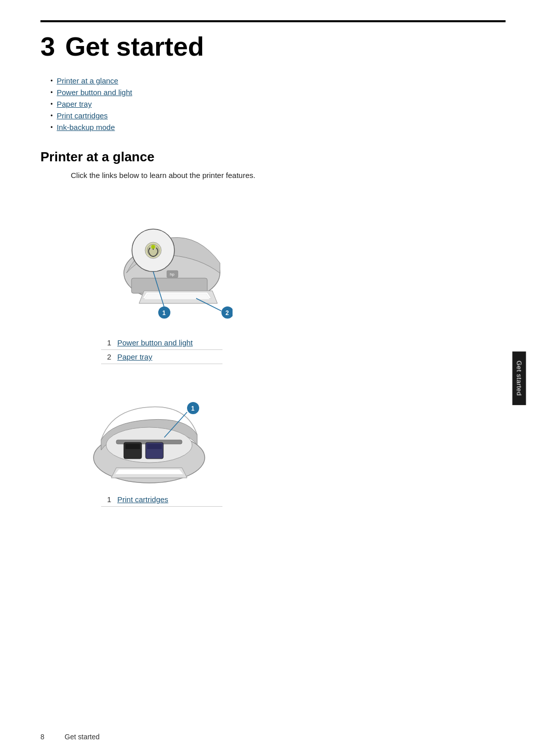  Describe the element at coordinates (108, 343) in the screenshot. I see `callout-number-1: 1` at that location.